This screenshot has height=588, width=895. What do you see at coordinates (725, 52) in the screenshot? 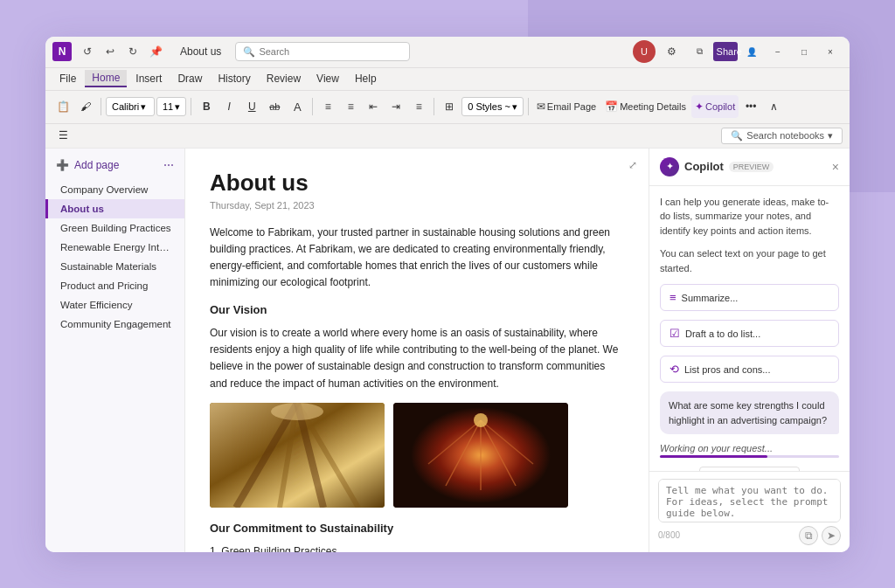
I see `share-button: ↑ Share` at bounding box center [725, 52].